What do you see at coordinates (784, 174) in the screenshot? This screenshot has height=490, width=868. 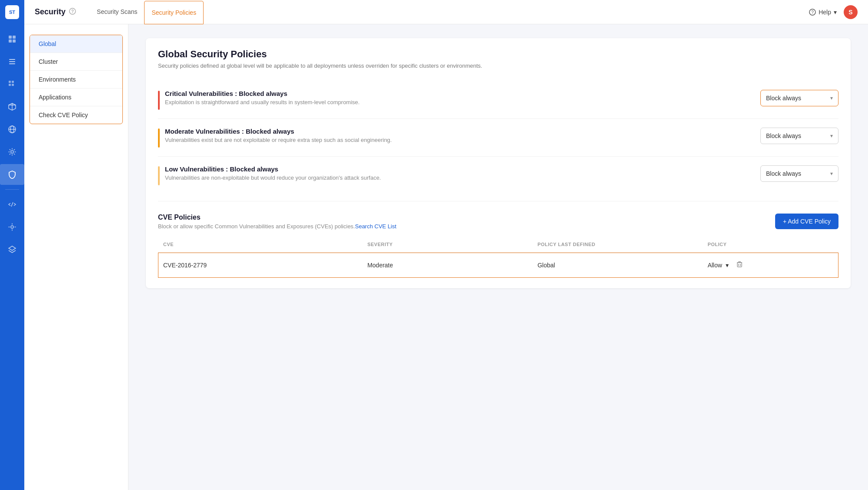 I see `policy-dropdown-low-value: Block always` at bounding box center [784, 174].